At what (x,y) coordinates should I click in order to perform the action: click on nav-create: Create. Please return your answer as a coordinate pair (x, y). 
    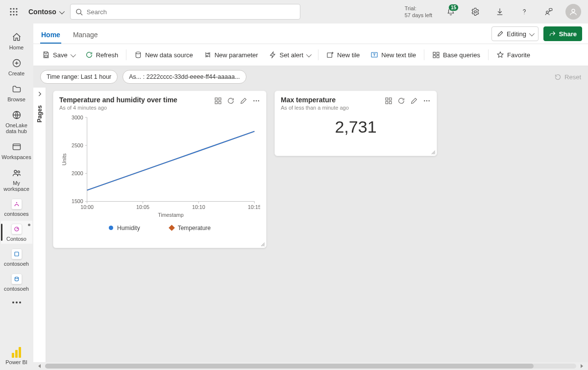
    Looking at the image, I should click on (17, 67).